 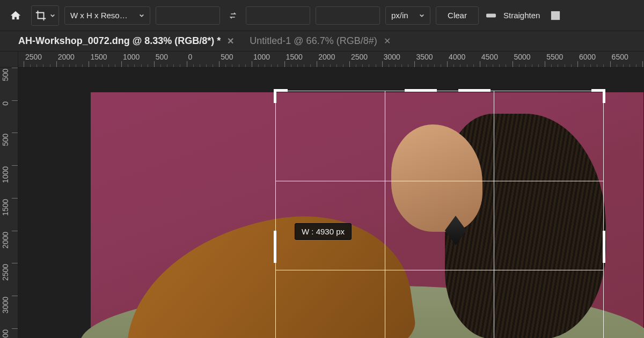 I want to click on resolution-unit-dropdown: px/in, so click(x=408, y=16).